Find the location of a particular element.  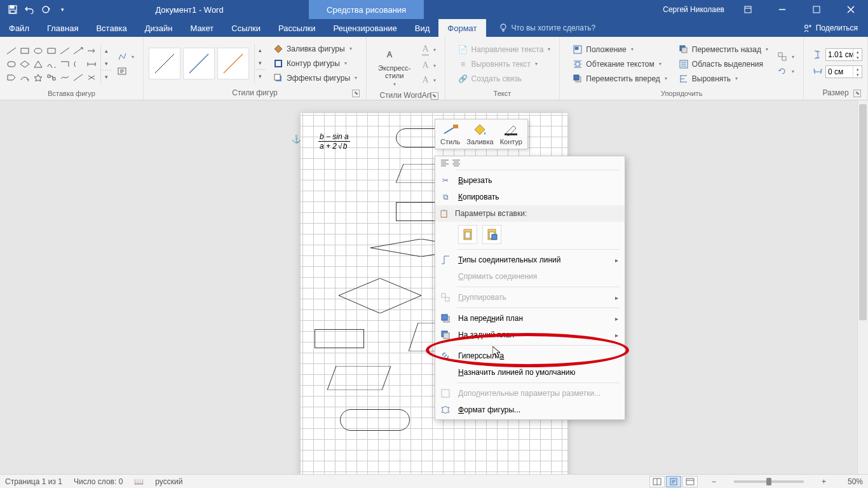

wordart-group-launcher: ⬊ is located at coordinates (435, 96).